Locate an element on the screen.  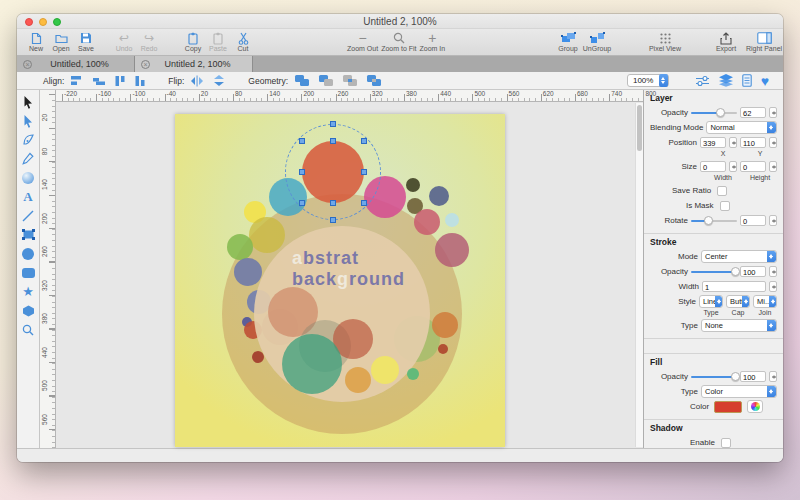
rotate-stepper is located at coordinates (773, 220).